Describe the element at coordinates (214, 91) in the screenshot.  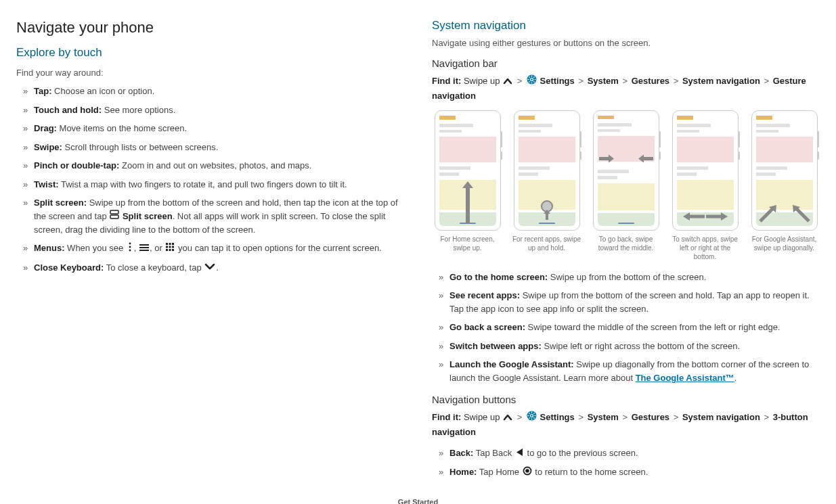
I see `list-item: Tap: Choose an icon or option.` at that location.